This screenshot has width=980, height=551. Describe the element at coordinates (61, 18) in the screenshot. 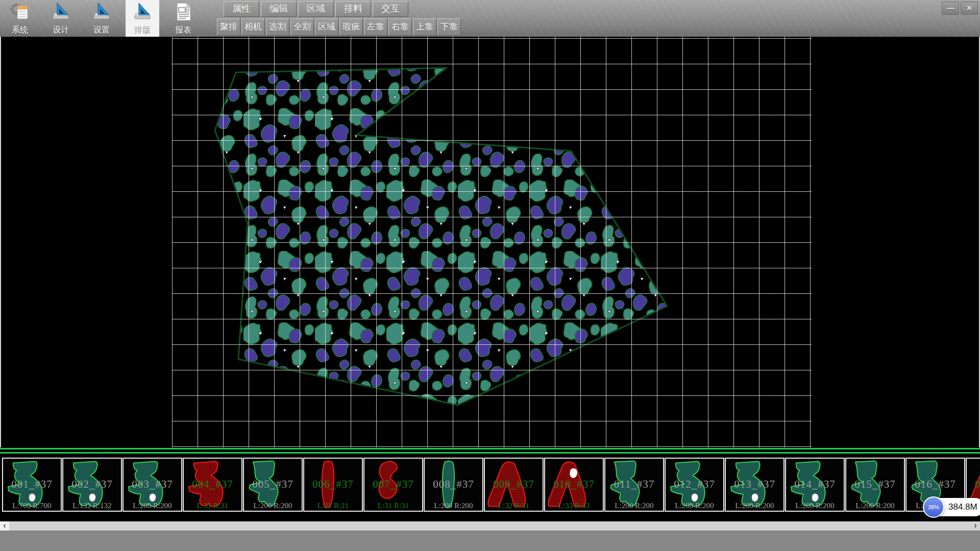

I see `mode-button: 设计` at that location.